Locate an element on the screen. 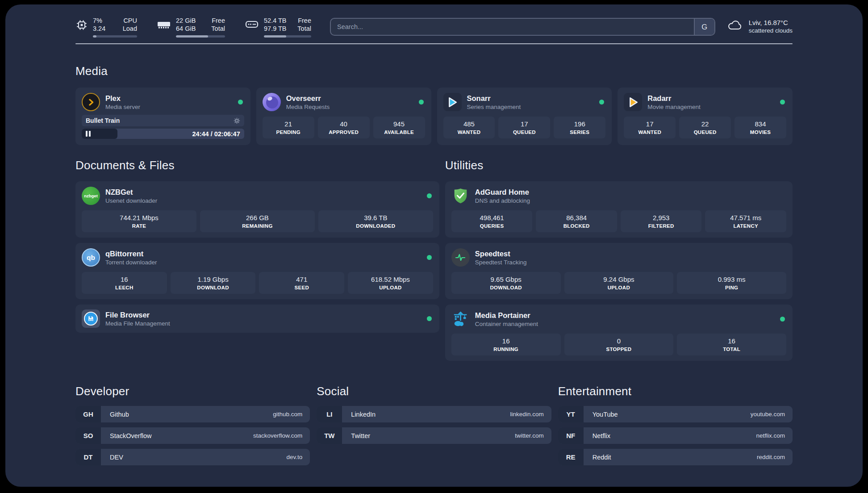 The height and width of the screenshot is (493, 868). link-netflix: NF Netflix netflix.com is located at coordinates (675, 436).